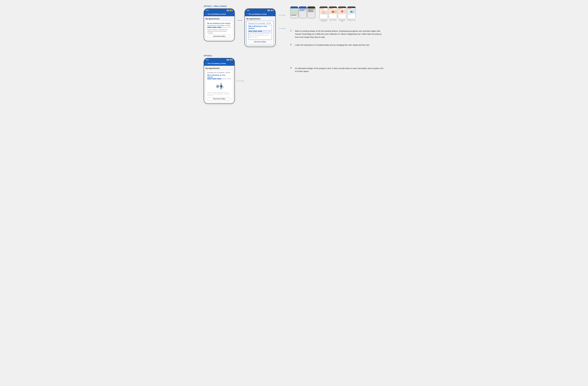 The image size is (588, 386). Describe the element at coordinates (206, 64) in the screenshot. I see `opt2-back-arrow: ‹` at that location.